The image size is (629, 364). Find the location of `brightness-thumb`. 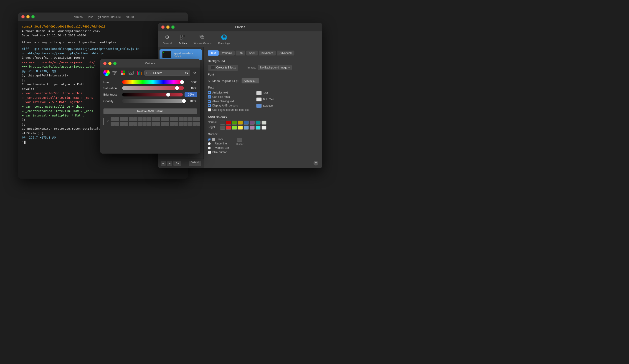

brightness-thumb is located at coordinates (168, 95).